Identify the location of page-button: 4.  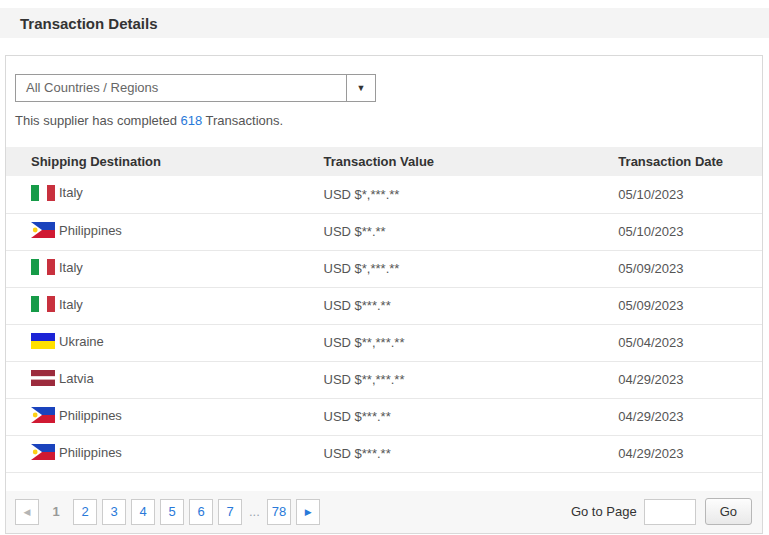
(143, 512).